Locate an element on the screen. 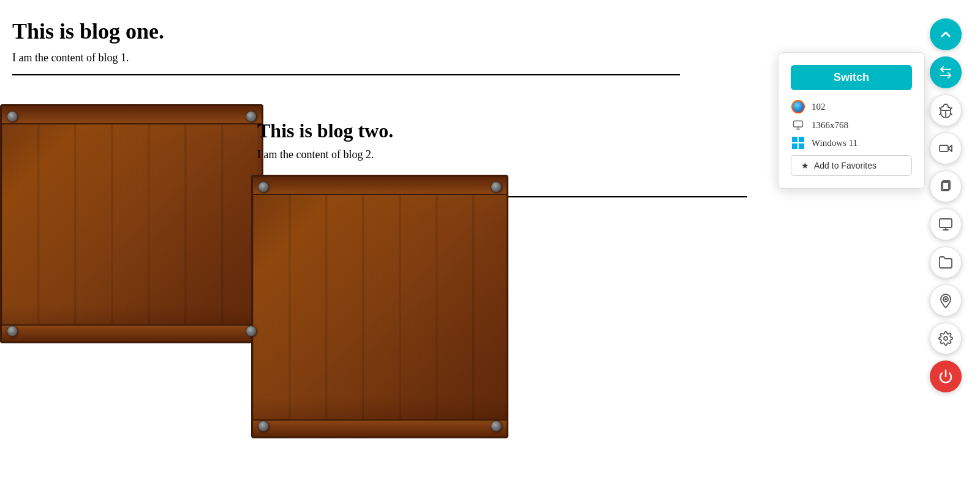 The height and width of the screenshot is (496, 980). os-info-item: Windows 11 is located at coordinates (851, 143).